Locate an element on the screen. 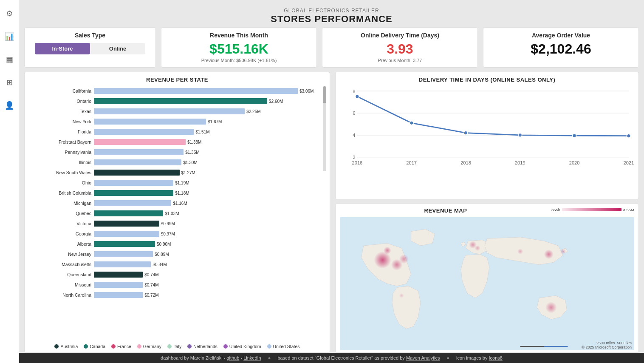  svg-text: 2017 is located at coordinates (411, 163).